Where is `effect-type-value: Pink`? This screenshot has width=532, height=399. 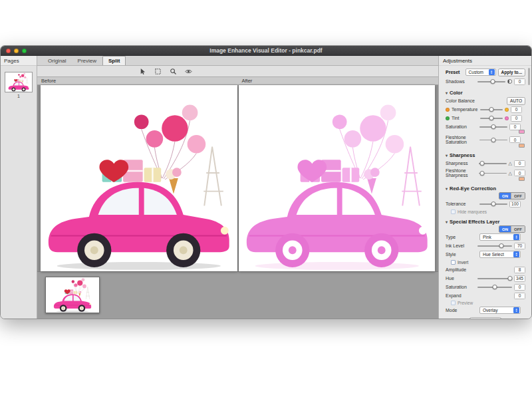
effect-type-value: Pink is located at coordinates (487, 237).